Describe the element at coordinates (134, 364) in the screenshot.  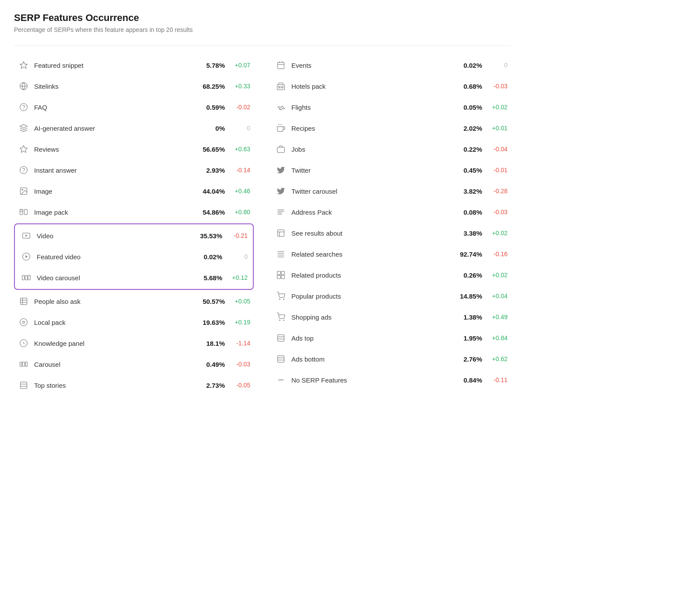
I see `feature-row-carousel: Carousel0.49%-0.03` at that location.